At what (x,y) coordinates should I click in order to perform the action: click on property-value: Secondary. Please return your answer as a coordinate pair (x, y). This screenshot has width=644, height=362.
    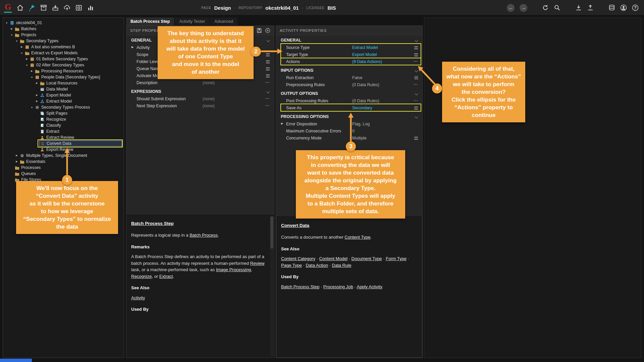
    Looking at the image, I should click on (362, 108).